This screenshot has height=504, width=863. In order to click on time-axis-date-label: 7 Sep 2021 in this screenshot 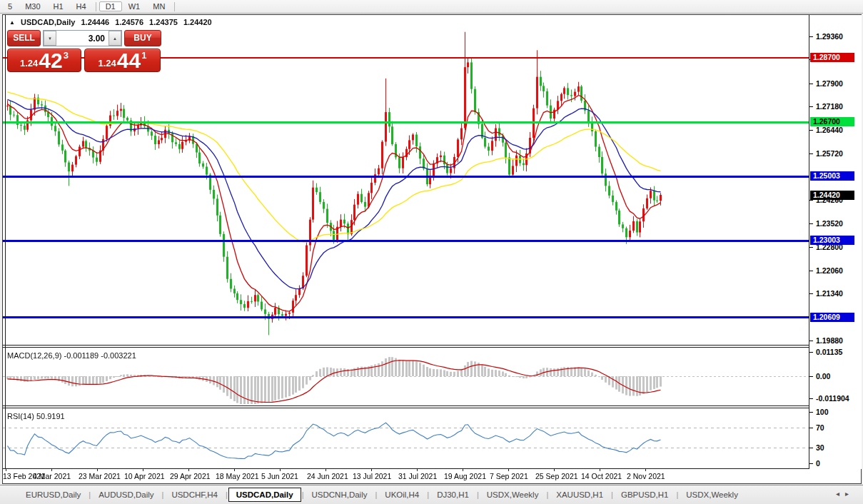, I will do `click(509, 476)`.